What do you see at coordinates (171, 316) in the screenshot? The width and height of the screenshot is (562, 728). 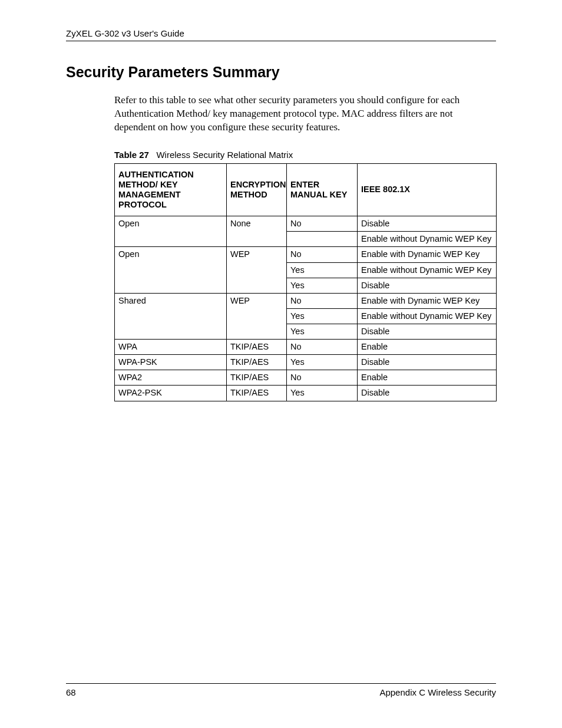 I see `cell-auth: Shared` at bounding box center [171, 316].